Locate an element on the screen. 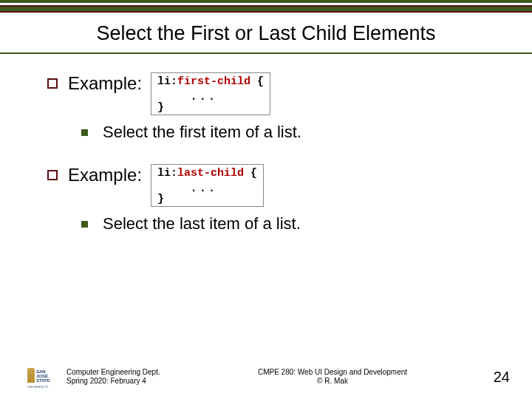 This screenshot has width=532, height=399. example-2-desc: Select the last item of a list. is located at coordinates (202, 224).